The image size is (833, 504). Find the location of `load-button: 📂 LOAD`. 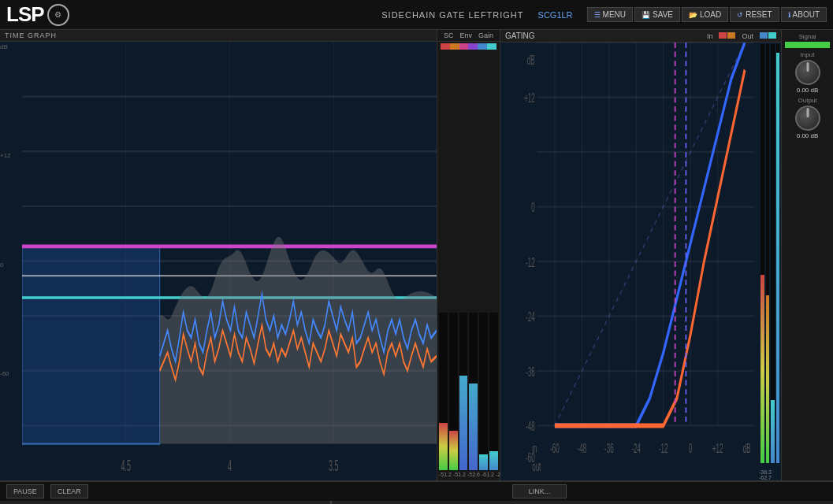

load-button: 📂 LOAD is located at coordinates (705, 14).